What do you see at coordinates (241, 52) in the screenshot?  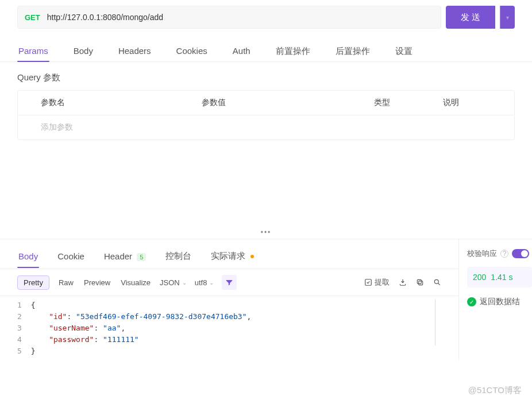 I see `tab-auth: Auth` at bounding box center [241, 52].